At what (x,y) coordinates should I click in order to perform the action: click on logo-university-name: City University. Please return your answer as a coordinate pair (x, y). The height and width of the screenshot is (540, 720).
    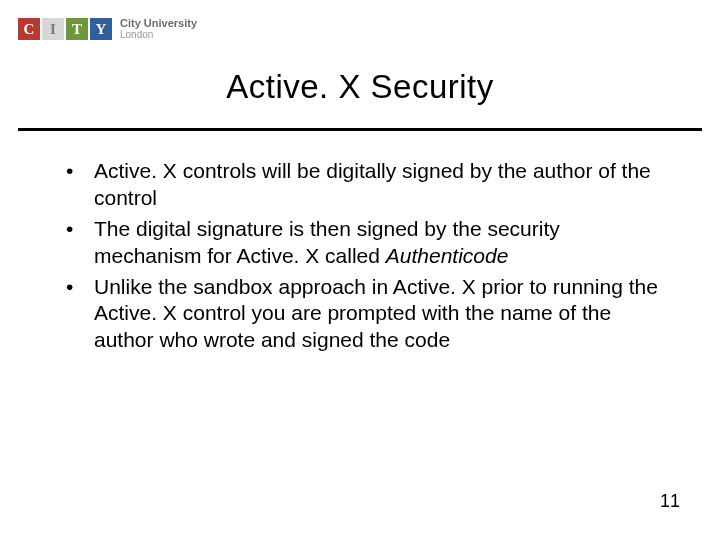
    Looking at the image, I should click on (158, 24).